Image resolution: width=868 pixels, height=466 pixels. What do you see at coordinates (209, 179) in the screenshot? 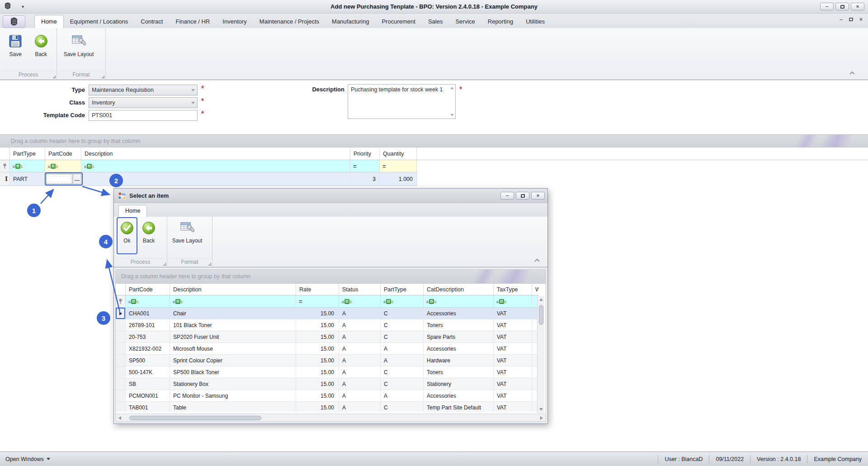
I see `table-row: I PART 3 1.000 …` at bounding box center [209, 179].